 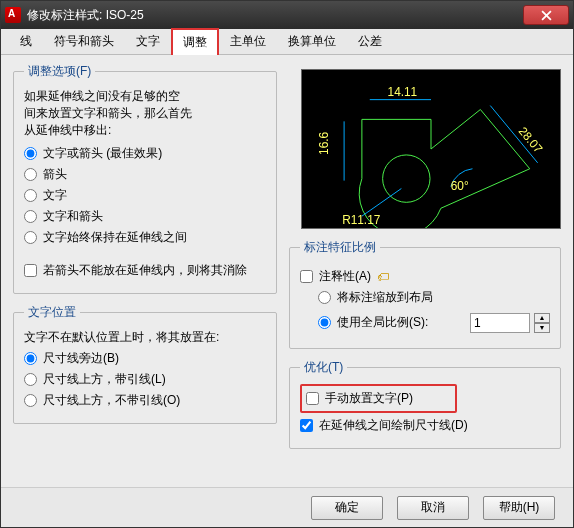 What do you see at coordinates (324, 368) in the screenshot?
I see `legend-optimize: 优化(T)` at bounding box center [324, 368].